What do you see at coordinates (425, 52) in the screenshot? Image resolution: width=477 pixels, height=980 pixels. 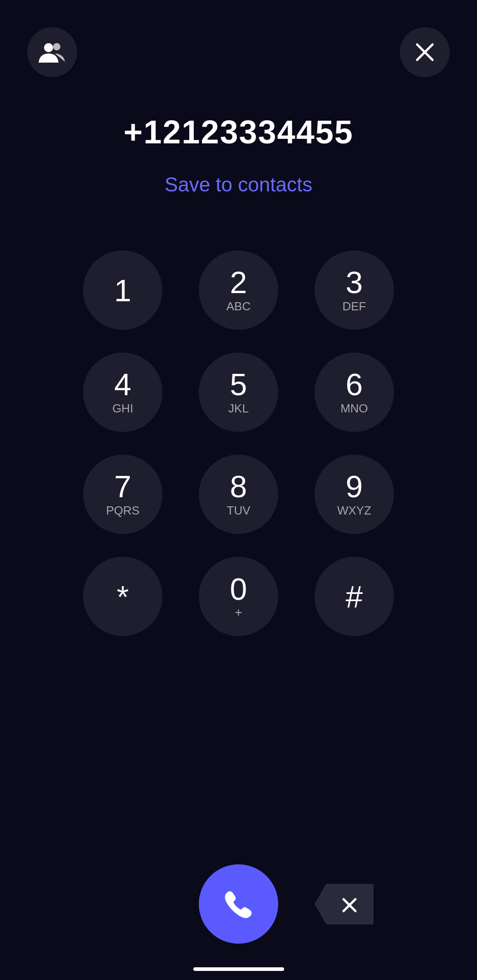 I see `close-button` at bounding box center [425, 52].